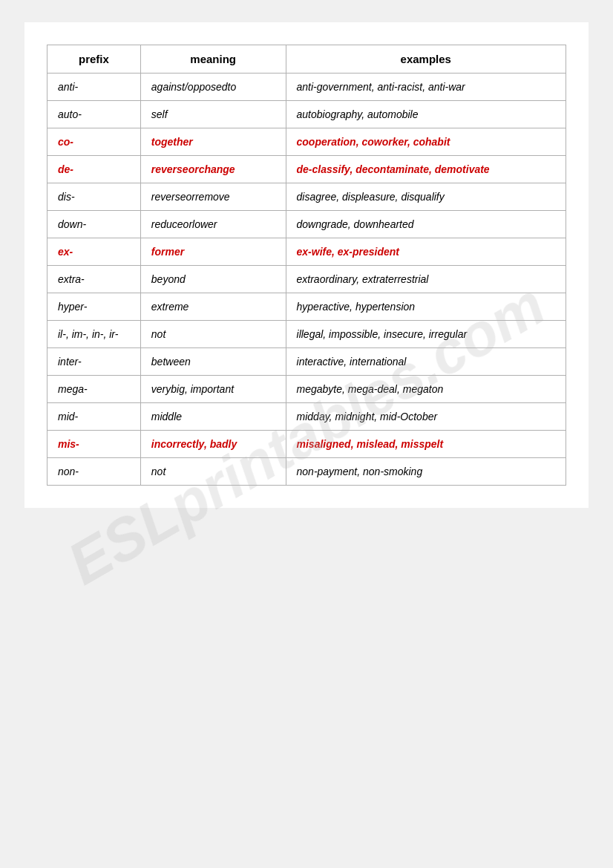  What do you see at coordinates (426, 389) in the screenshot?
I see `cell-examples: megabyte, mega-deal, megaton` at bounding box center [426, 389].